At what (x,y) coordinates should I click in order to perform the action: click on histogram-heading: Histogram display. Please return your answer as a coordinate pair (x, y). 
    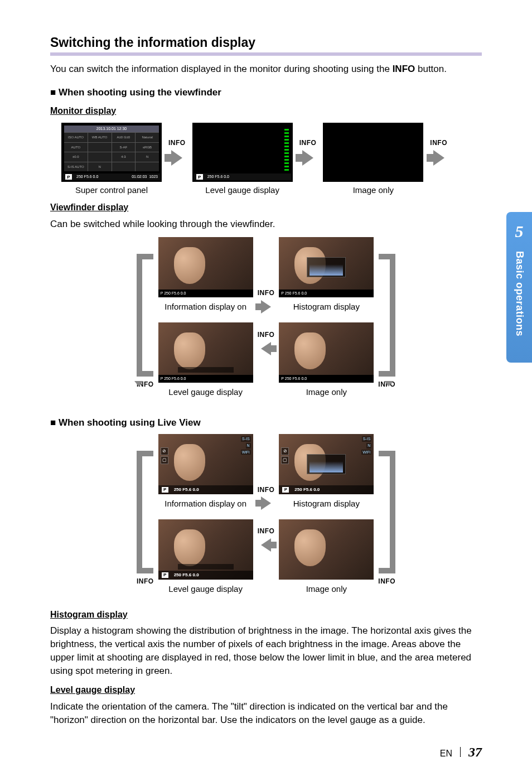
    Looking at the image, I should click on (266, 615).